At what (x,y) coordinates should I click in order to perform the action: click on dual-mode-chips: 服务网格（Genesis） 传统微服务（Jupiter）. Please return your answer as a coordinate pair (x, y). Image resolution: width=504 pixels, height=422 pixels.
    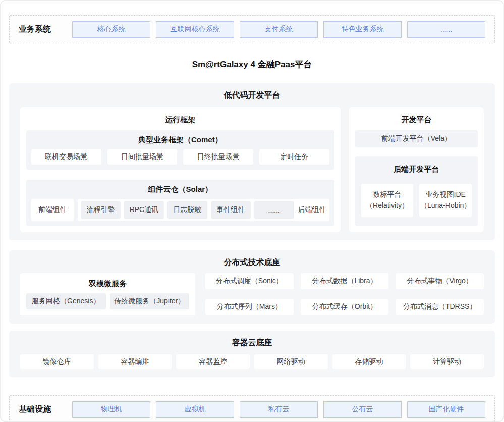
    Looking at the image, I should click on (108, 301).